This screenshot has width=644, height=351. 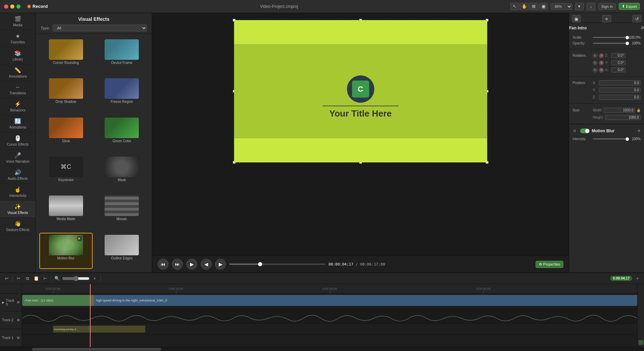 I want to click on effect-outline-edges: Outline Edges, so click(x=122, y=251).